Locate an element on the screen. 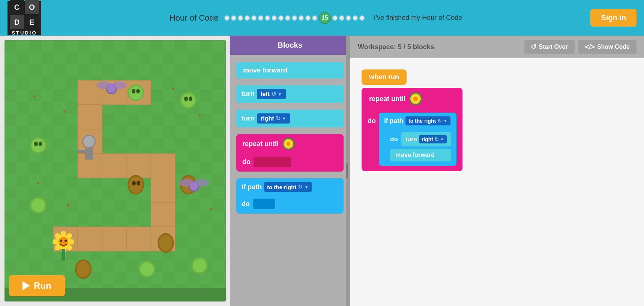  block-turn-right: turn right ↻ ▼ is located at coordinates (290, 119).